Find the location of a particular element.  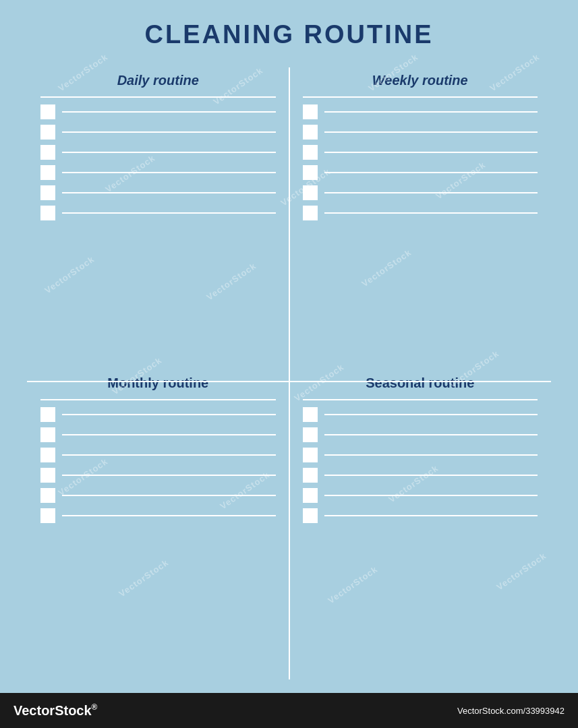

section-daily-divider is located at coordinates (158, 97).